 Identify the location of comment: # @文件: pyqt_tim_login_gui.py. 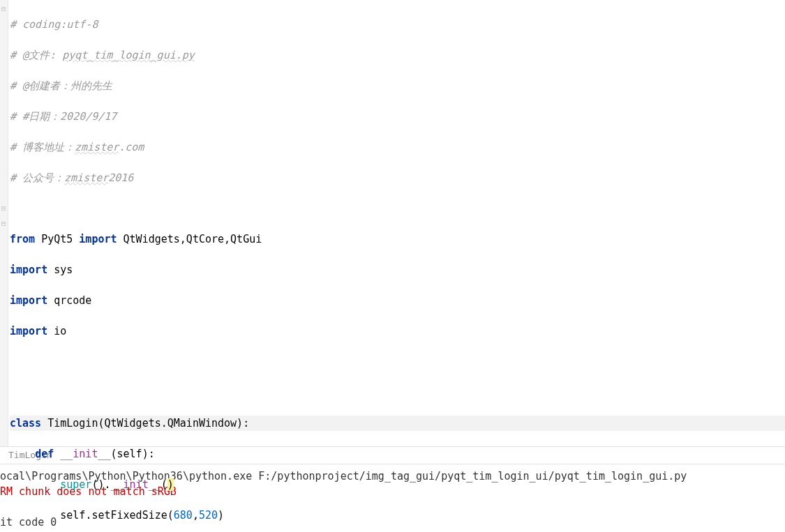
(102, 55).